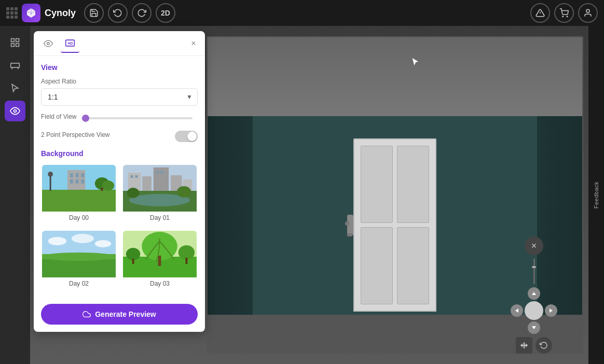  I want to click on nav-right-button, so click(551, 311).